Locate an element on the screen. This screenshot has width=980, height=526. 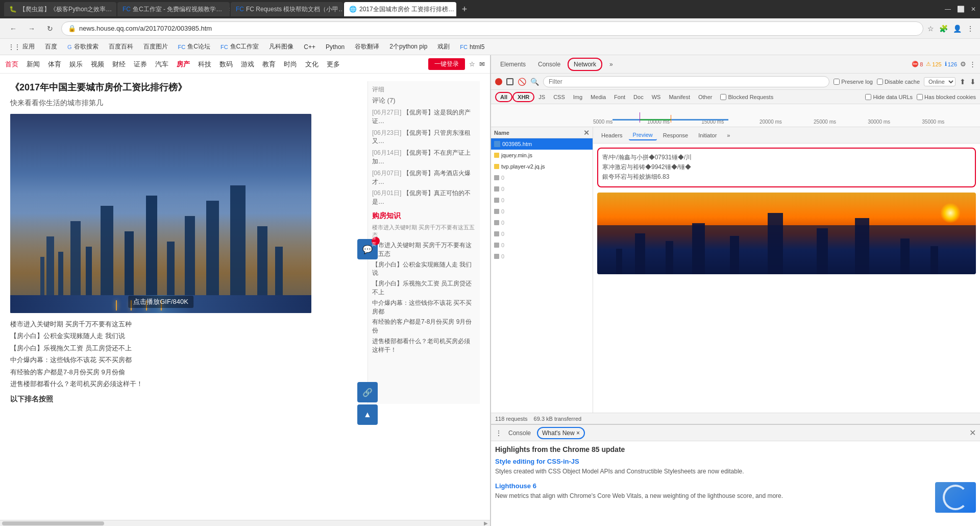
devtools-tab-more: » is located at coordinates (611, 64).